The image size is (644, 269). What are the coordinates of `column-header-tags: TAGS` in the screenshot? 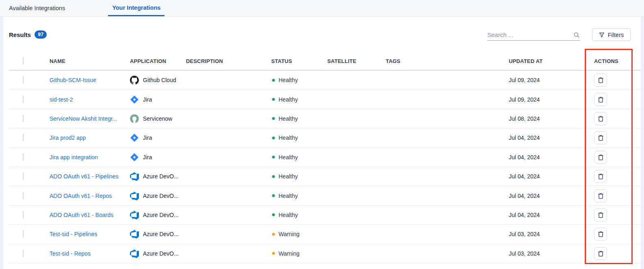 It's located at (447, 61).